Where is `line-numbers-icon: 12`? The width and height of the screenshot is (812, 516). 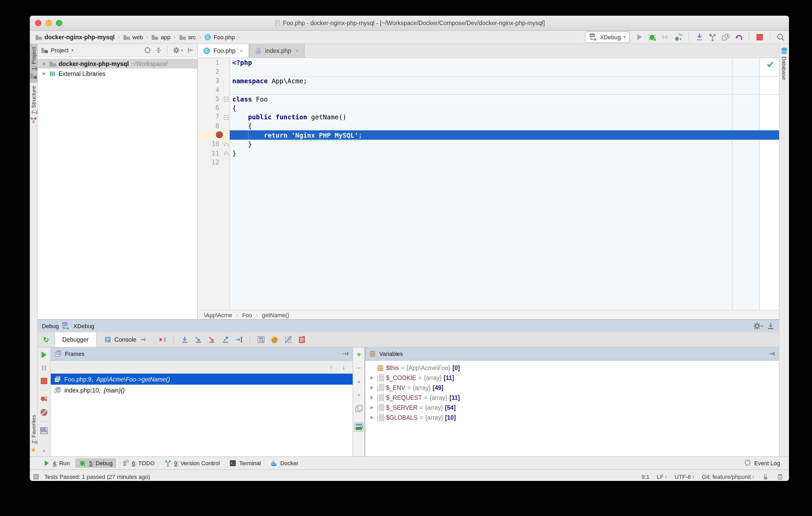 line-numbers-icon: 12 is located at coordinates (288, 340).